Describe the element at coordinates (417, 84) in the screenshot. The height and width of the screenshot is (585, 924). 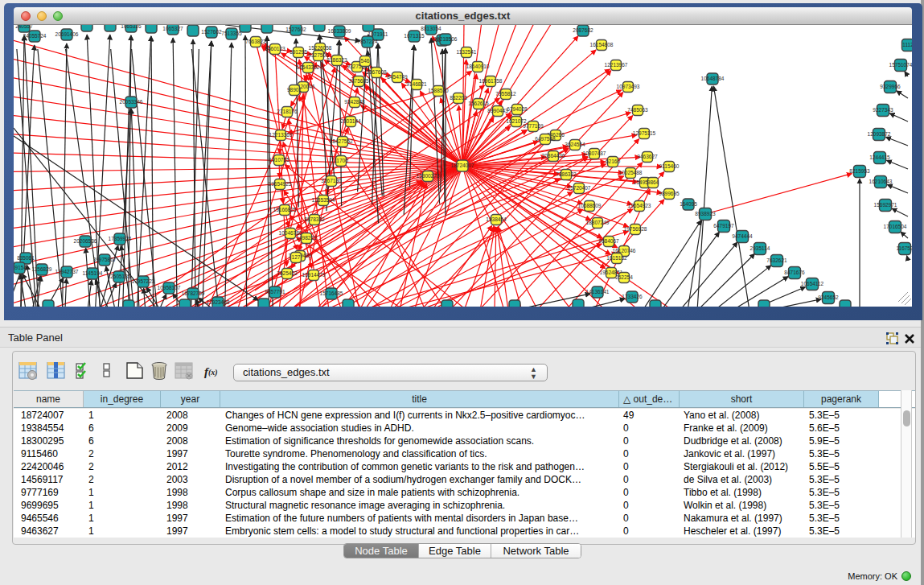
I see `svg-text: 9146821` at that location.